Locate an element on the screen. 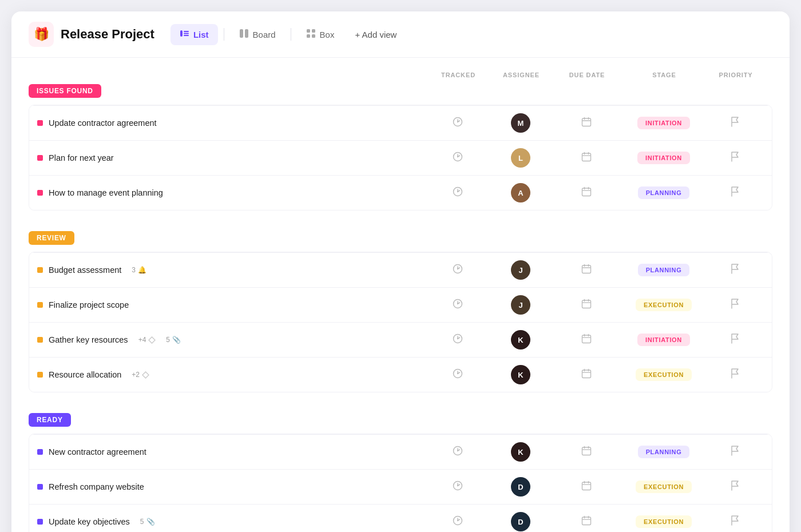  assignee-cell: M is located at coordinates (521, 123).